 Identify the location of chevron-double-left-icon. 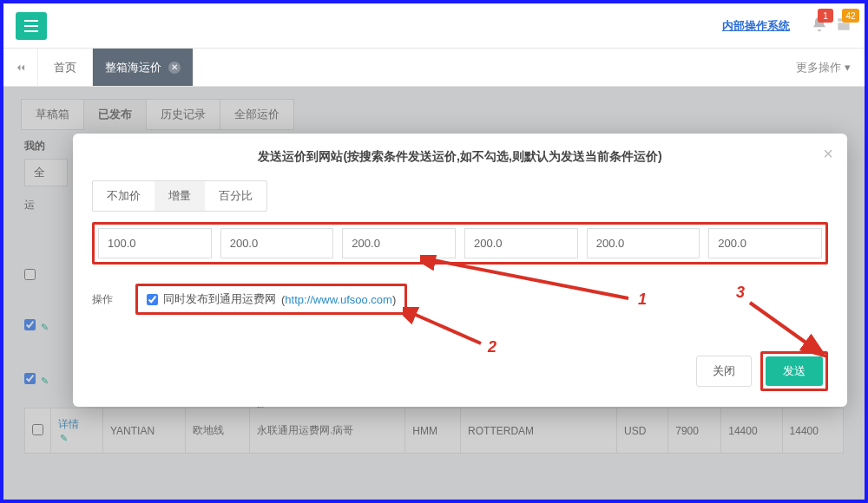
(21, 68).